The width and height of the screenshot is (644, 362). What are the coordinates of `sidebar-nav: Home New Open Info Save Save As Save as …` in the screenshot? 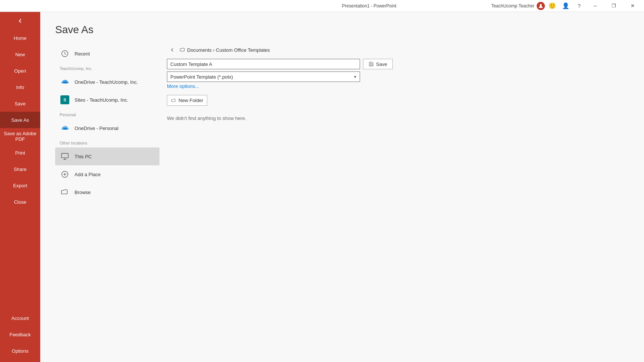 It's located at (20, 170).